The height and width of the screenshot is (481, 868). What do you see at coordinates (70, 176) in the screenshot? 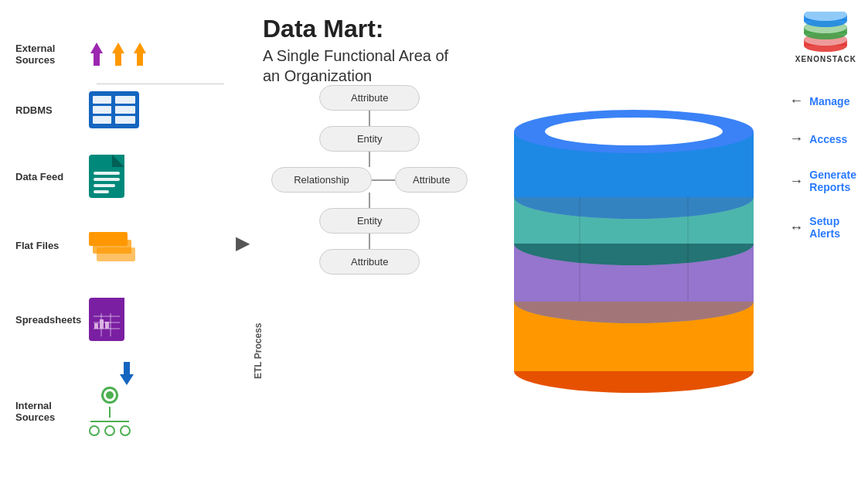
I see `source-datafeed: Data Feed` at bounding box center [70, 176].